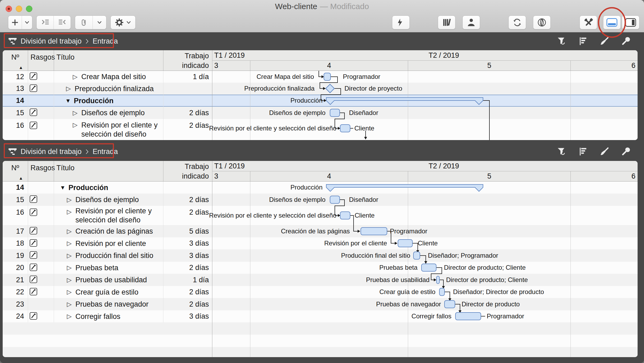  Describe the element at coordinates (105, 41) in the screenshot. I see `breadcrumb-item-label: Entrada` at that location.